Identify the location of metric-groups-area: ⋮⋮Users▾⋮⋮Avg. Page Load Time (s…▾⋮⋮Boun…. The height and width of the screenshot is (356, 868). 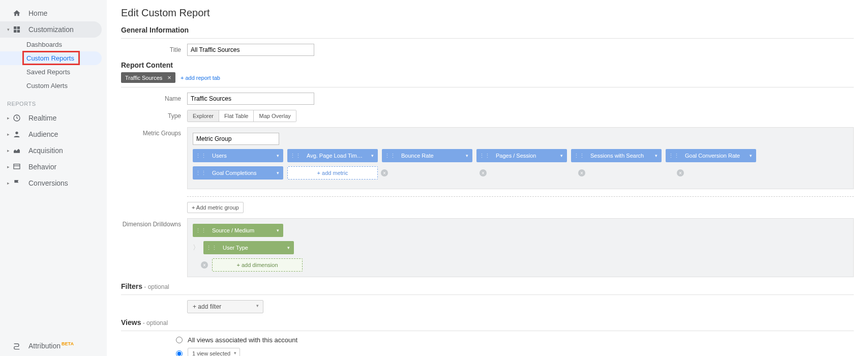
(521, 158).